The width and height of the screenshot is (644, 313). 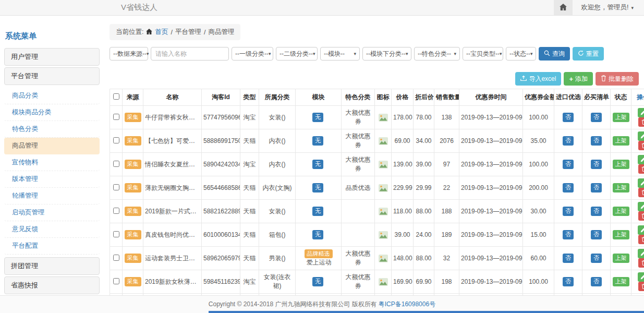 I want to click on sidebar-sub-item: 特色分类, so click(x=52, y=129).